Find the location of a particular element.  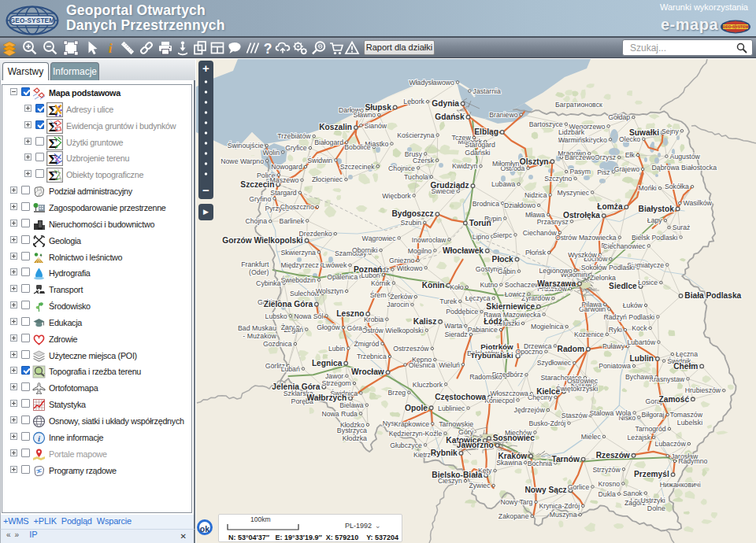

svg-text: Sejny is located at coordinates (670, 131).